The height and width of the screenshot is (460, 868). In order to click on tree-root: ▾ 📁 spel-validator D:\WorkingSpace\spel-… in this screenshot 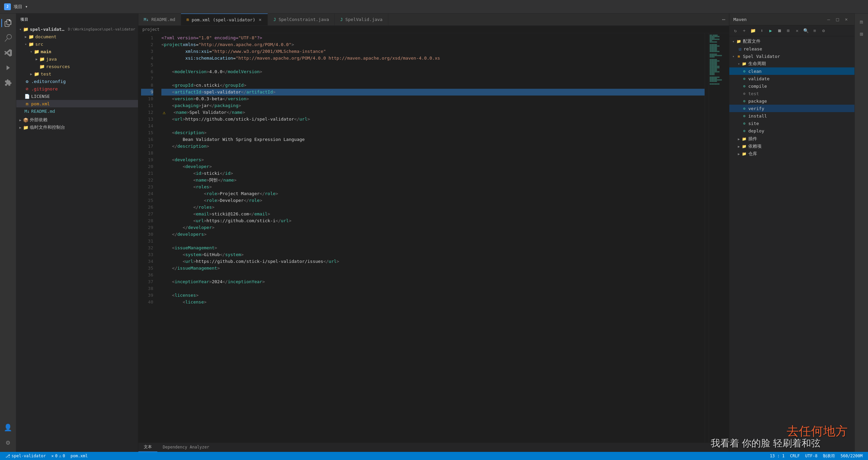, I will do `click(77, 29)`.